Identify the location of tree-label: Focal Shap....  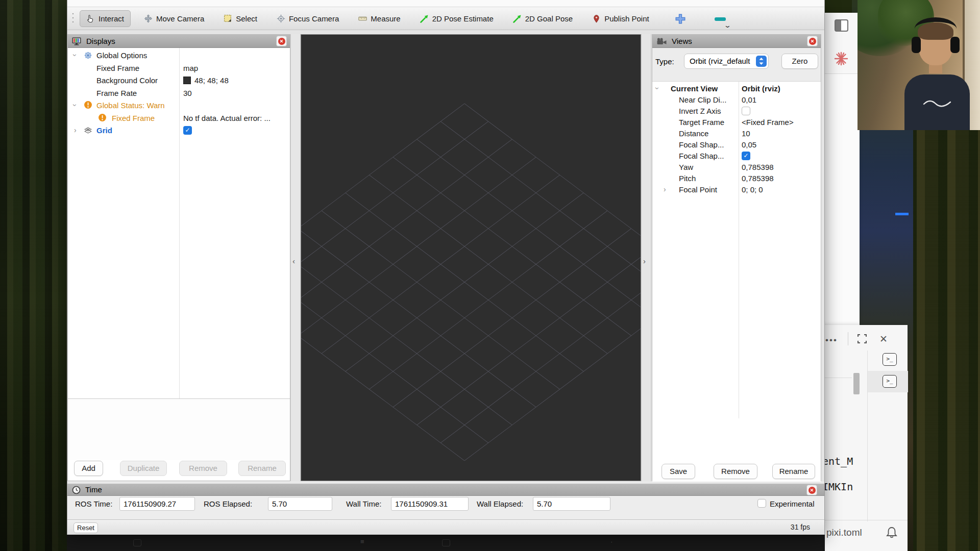
(701, 145).